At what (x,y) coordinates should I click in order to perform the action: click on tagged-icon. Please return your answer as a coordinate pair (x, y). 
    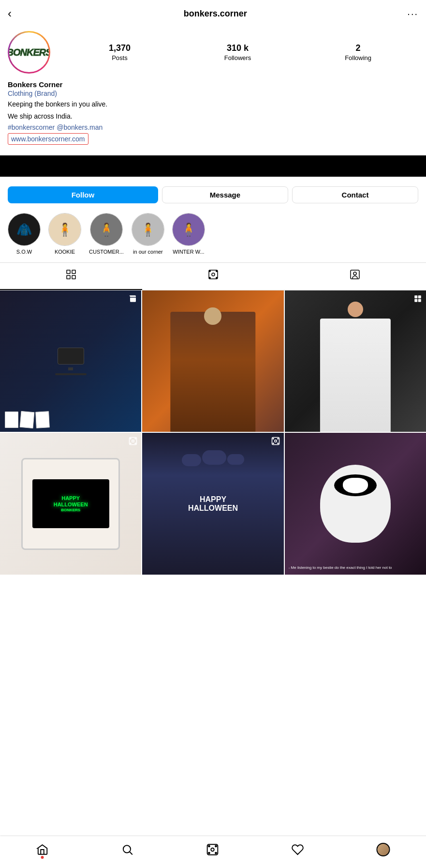
    Looking at the image, I should click on (355, 276).